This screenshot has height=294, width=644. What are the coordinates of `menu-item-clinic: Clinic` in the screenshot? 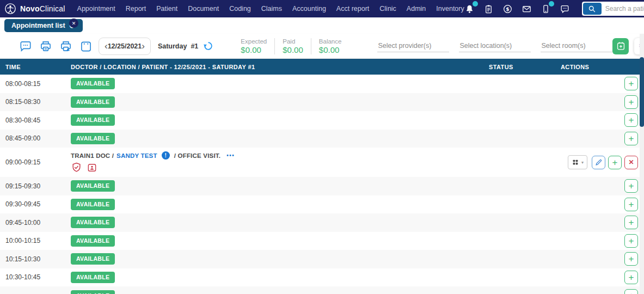 It's located at (388, 9).